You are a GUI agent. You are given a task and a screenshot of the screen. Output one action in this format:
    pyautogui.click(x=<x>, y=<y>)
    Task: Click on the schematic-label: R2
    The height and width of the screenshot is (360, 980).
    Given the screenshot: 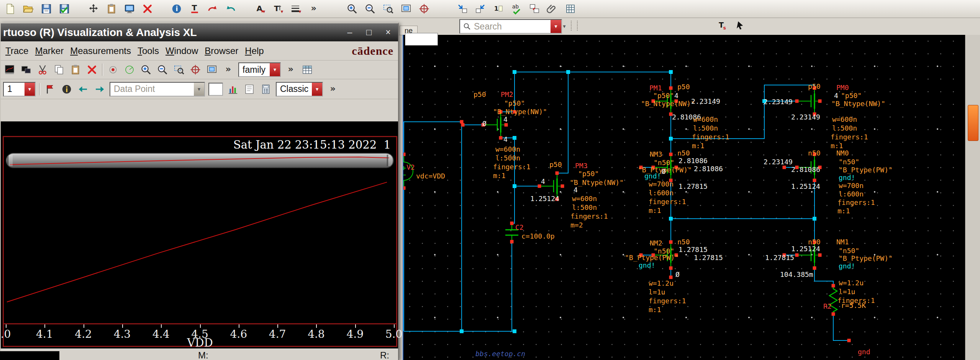 What is the action you would take?
    pyautogui.click(x=828, y=306)
    